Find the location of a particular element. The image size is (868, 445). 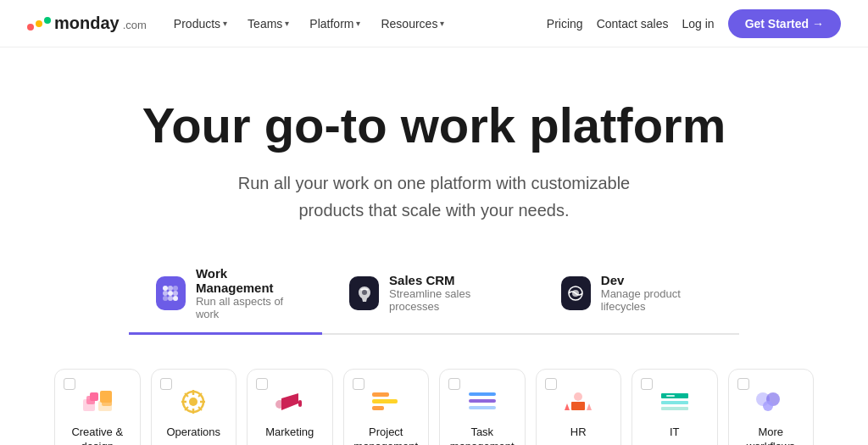

marketing-icon is located at coordinates (290, 402).